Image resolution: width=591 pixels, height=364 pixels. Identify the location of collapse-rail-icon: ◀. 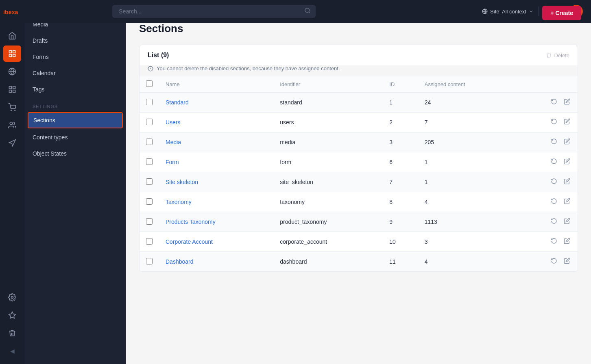
(12, 351).